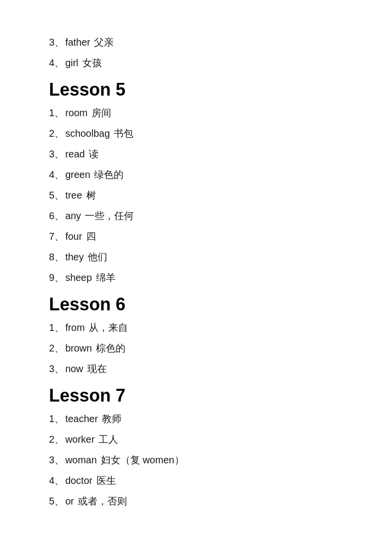  Describe the element at coordinates (196, 304) in the screenshot. I see `lesson-title-lesson6: Lesson 6` at that location.